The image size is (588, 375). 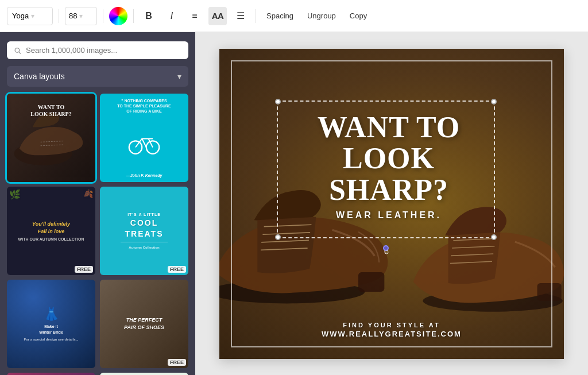 I want to click on font-size-select: 88 ▾, so click(x=81, y=16).